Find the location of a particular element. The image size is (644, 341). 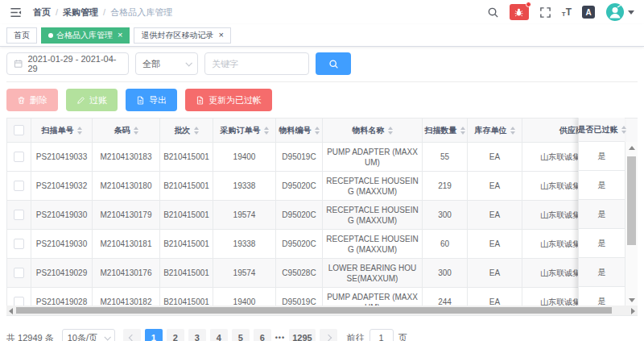

vertical-scrollbar-thumb is located at coordinates (631, 201).